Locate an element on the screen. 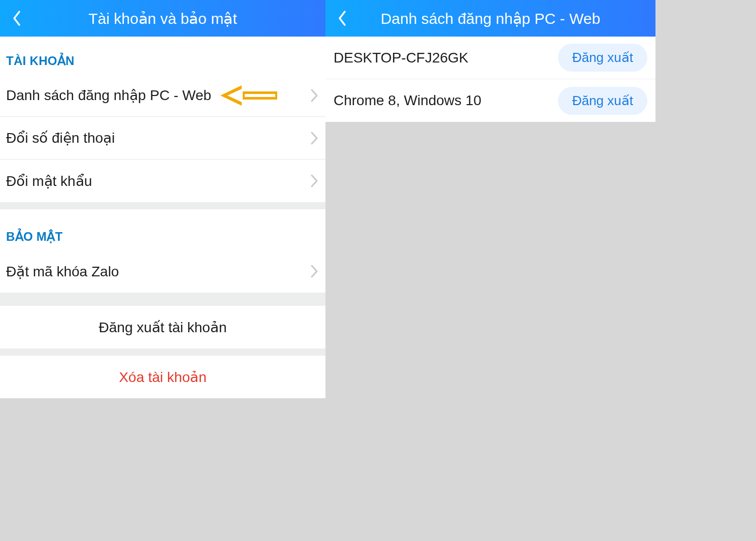  section-header-security: BẢO MẬT is located at coordinates (162, 230).